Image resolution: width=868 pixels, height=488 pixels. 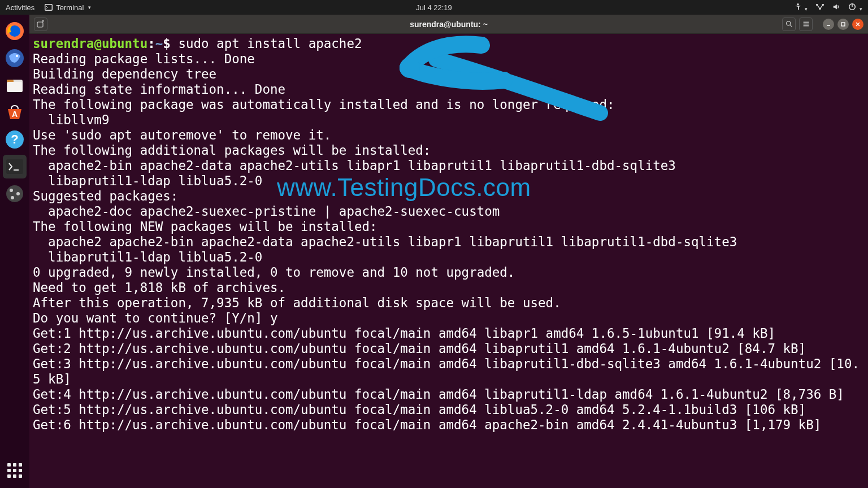 I want to click on dock-icon-firefox, so click(x=15, y=31).